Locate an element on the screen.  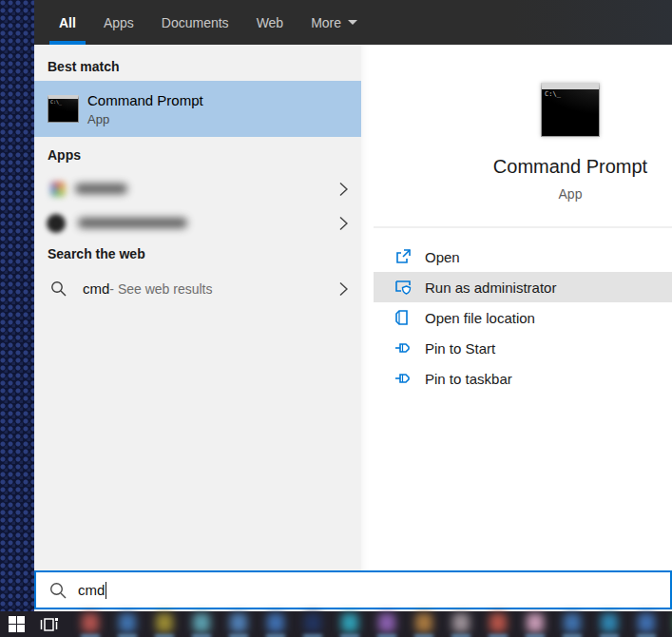
action-label: Open is located at coordinates (443, 257).